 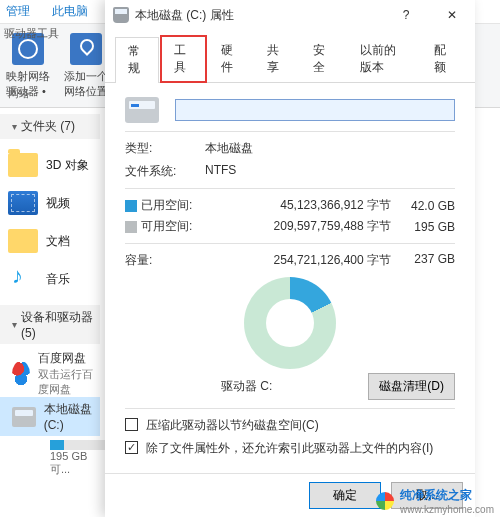 What do you see at coordinates (60, 324) in the screenshot?
I see `section-devices-label: 设备和驱动器 (5)` at bounding box center [60, 324].